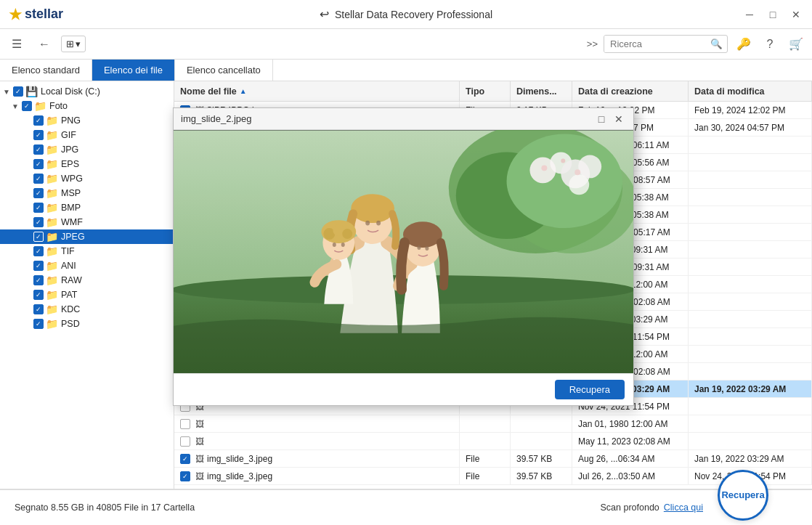 Image resolution: width=812 pixels, height=525 pixels. Describe the element at coordinates (683, 508) in the screenshot. I see `scan-link: Clicca qui` at that location.